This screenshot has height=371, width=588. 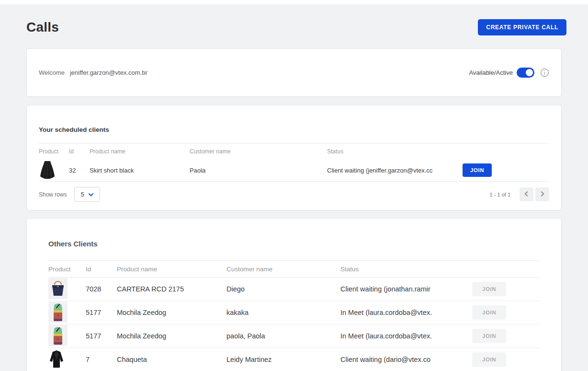 What do you see at coordinates (82, 195) in the screenshot?
I see `rows-per-page-value: 5` at bounding box center [82, 195].